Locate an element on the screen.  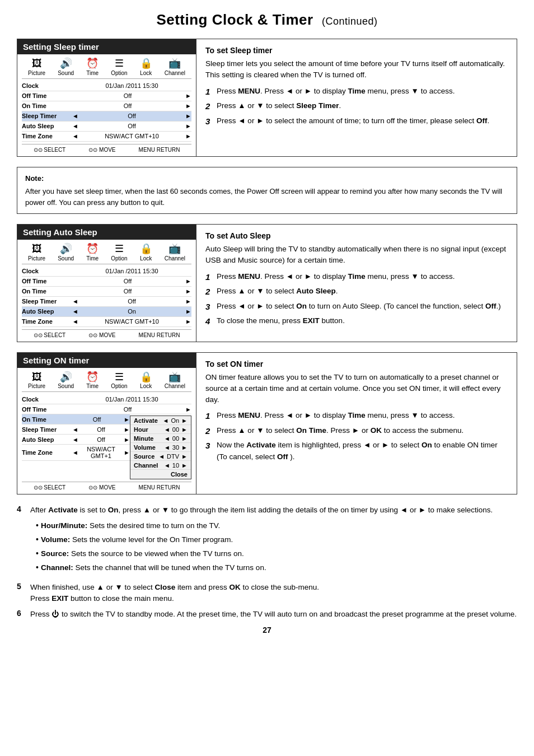
on-timer-submenu: Activate ◄ On ► Hour ◄ 00 ► Minute ◄ is located at coordinates (161, 447).